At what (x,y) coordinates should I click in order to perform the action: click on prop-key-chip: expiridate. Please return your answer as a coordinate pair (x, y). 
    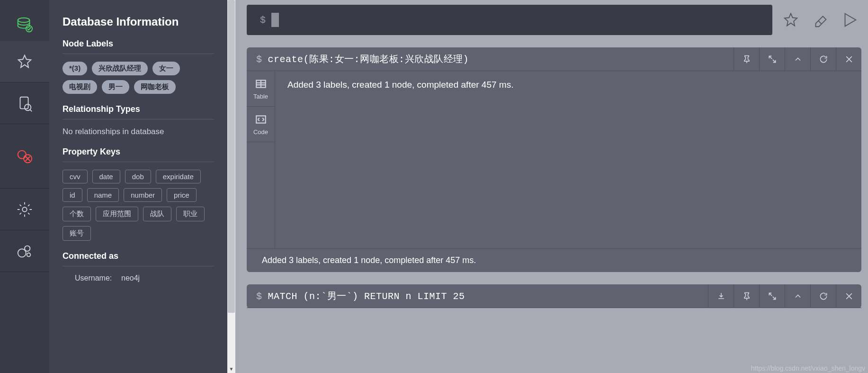
    Looking at the image, I should click on (178, 176).